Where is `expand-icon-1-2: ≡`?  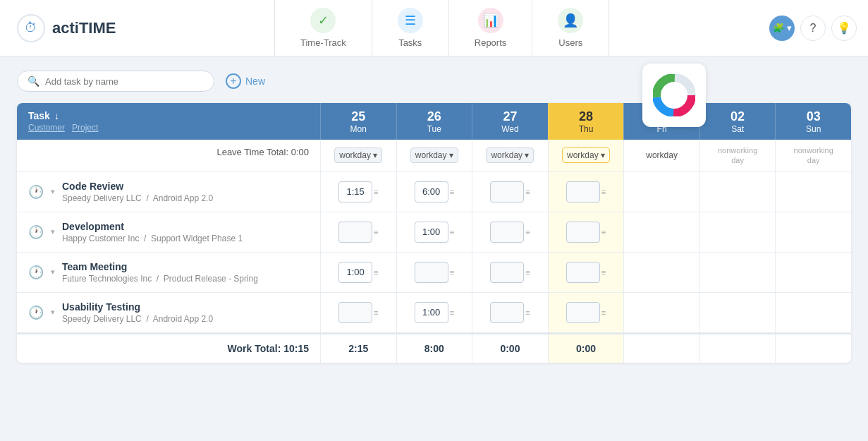
expand-icon-1-2: ≡ is located at coordinates (527, 232).